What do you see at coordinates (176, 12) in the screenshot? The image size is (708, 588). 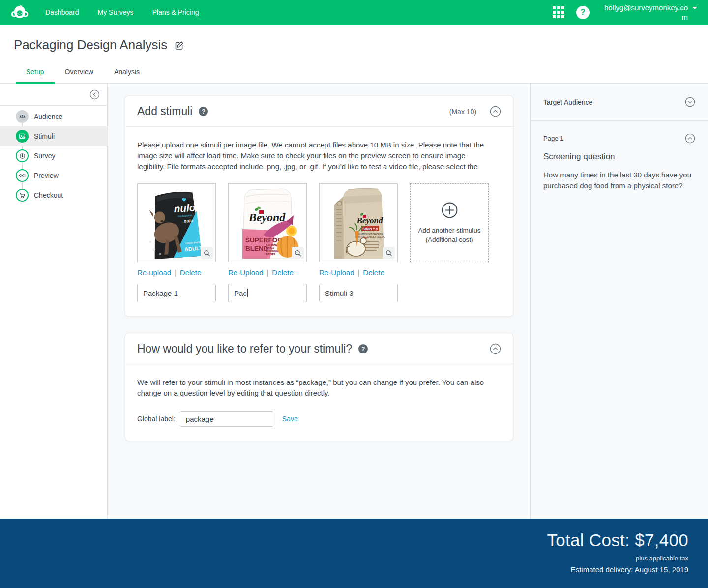 I see `nav-plans-pricing: Plans & Pricing` at bounding box center [176, 12].